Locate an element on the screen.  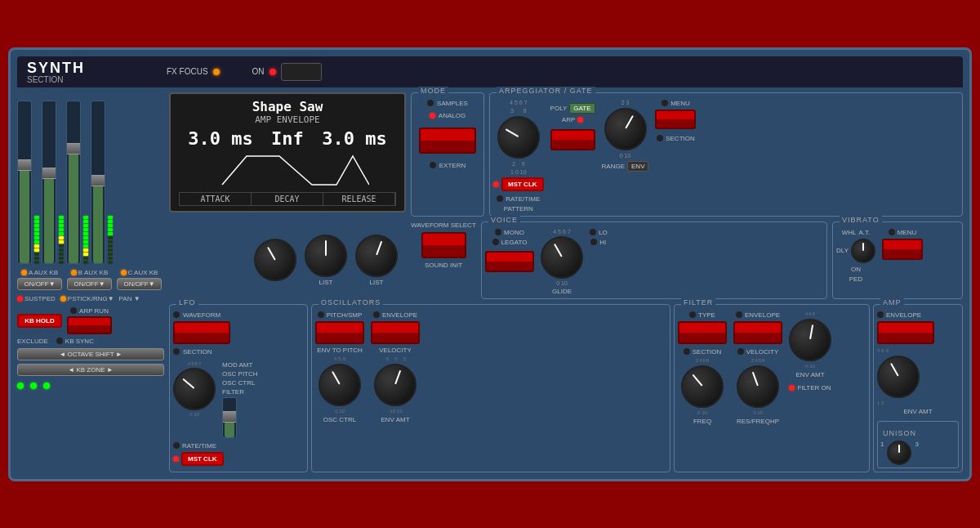
pan-label: PAN ▼ is located at coordinates (130, 299).